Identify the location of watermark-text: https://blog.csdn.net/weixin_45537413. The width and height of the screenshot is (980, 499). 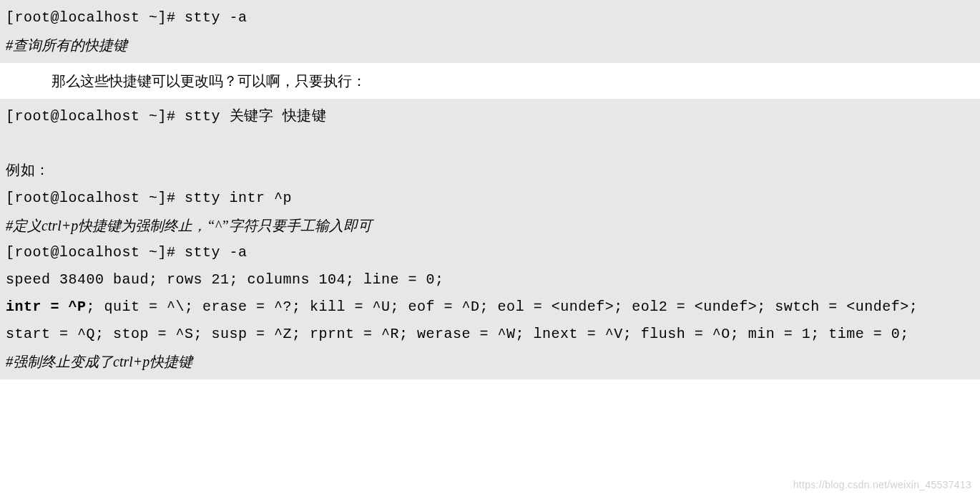
(883, 485).